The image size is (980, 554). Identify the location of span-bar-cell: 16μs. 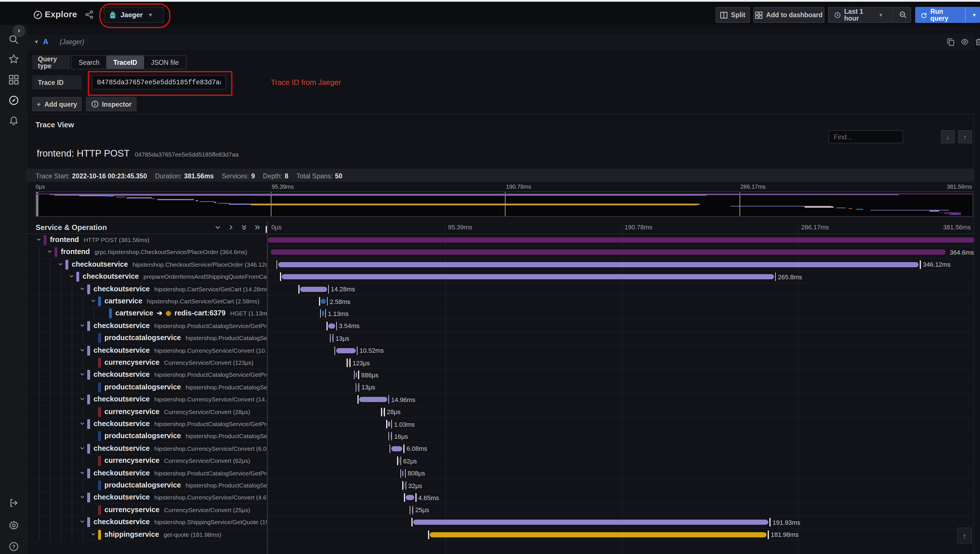
(621, 436).